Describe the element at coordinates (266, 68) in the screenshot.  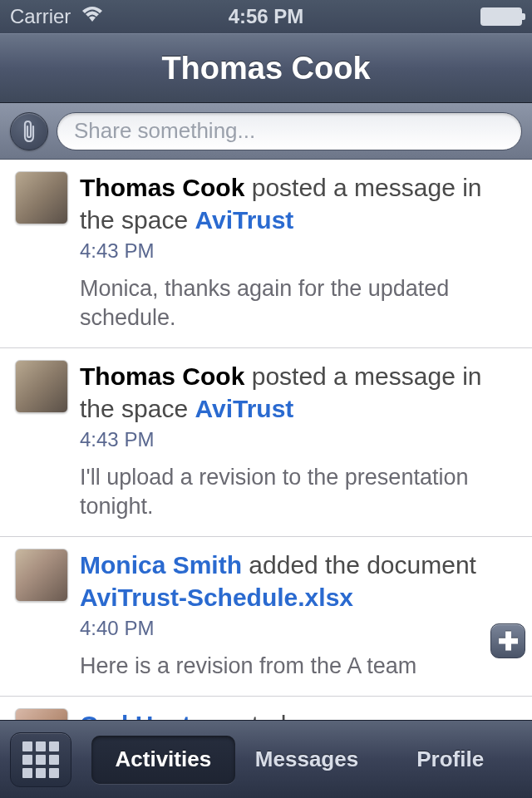
I see `page-title: Thomas Cook` at that location.